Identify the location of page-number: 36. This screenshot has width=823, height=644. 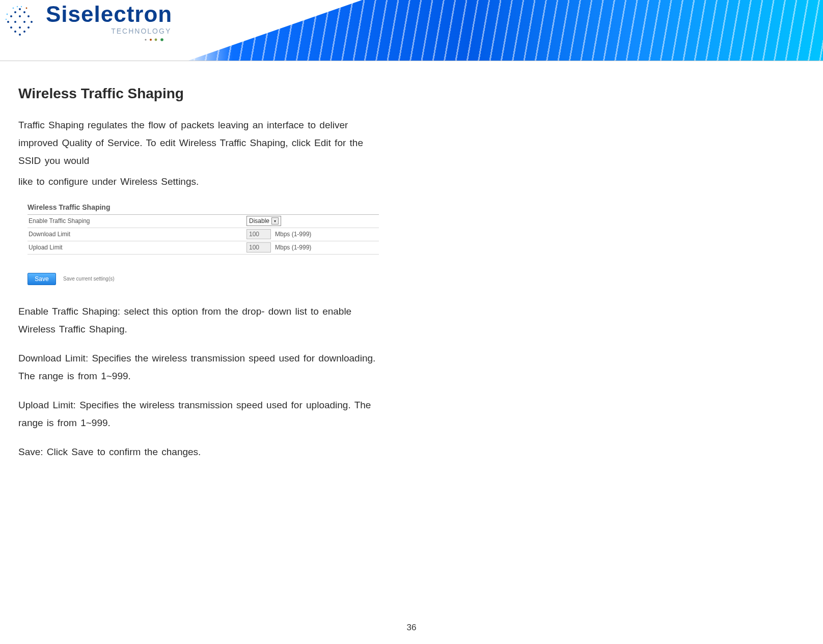
(411, 628).